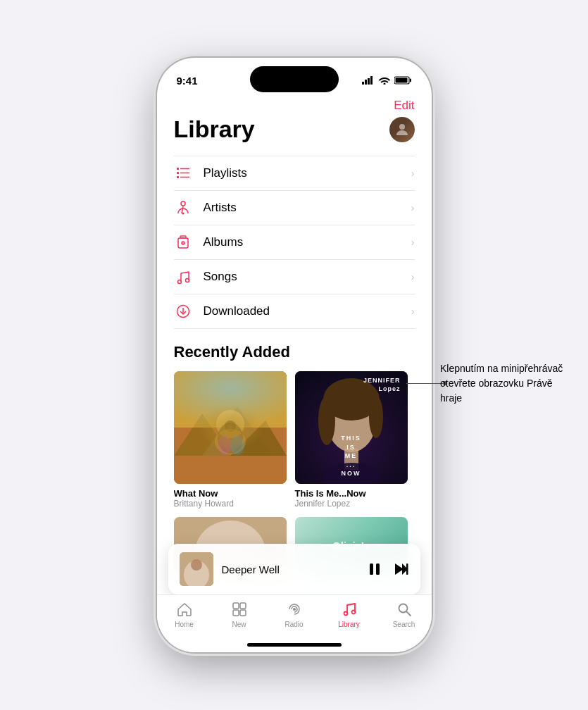 This screenshot has width=588, height=710. What do you see at coordinates (230, 428) in the screenshot?
I see `what-now-artwork` at bounding box center [230, 428].